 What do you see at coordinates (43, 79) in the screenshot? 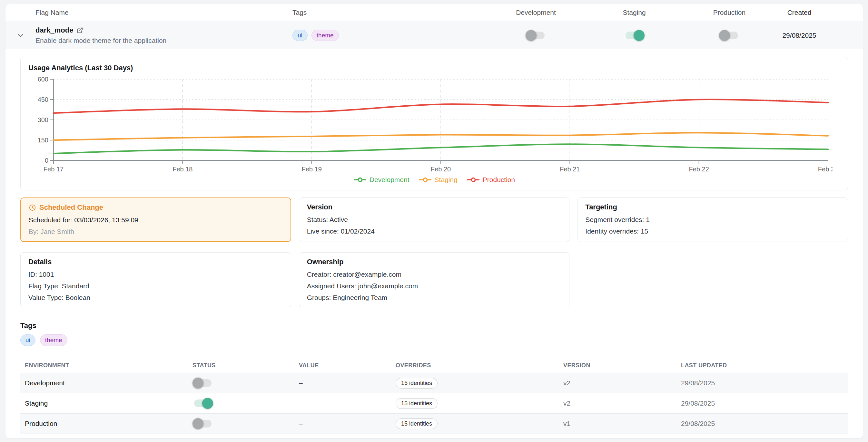
I see `svg-text: 600` at bounding box center [43, 79].